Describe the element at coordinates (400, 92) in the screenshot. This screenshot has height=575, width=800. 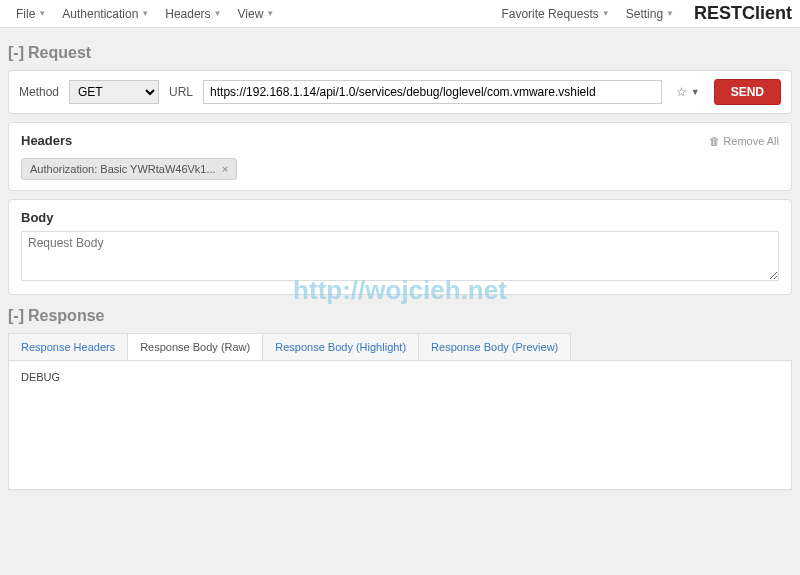
I see `request-row: Method GET URL ☆ ▼ SEND` at that location.